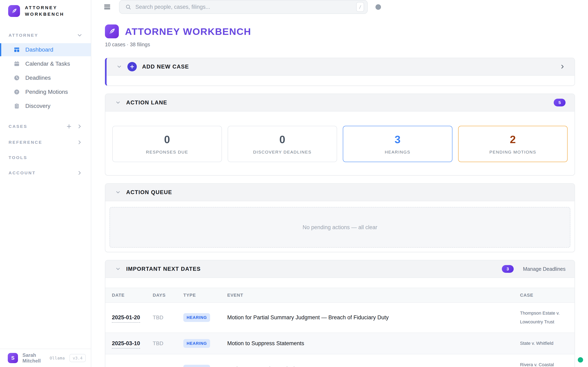 The width and height of the screenshot is (588, 367). Describe the element at coordinates (132, 317) in the screenshot. I see `cell-date: 2025-01-20` at that location.